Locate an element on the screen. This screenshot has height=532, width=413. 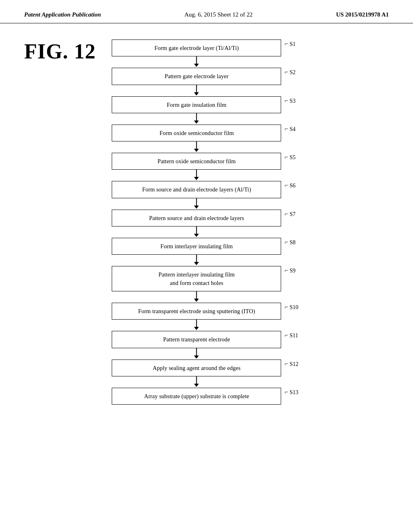
step-box-s1: Form gate electrode layer (Ti/Al/Ti) is located at coordinates (196, 48).